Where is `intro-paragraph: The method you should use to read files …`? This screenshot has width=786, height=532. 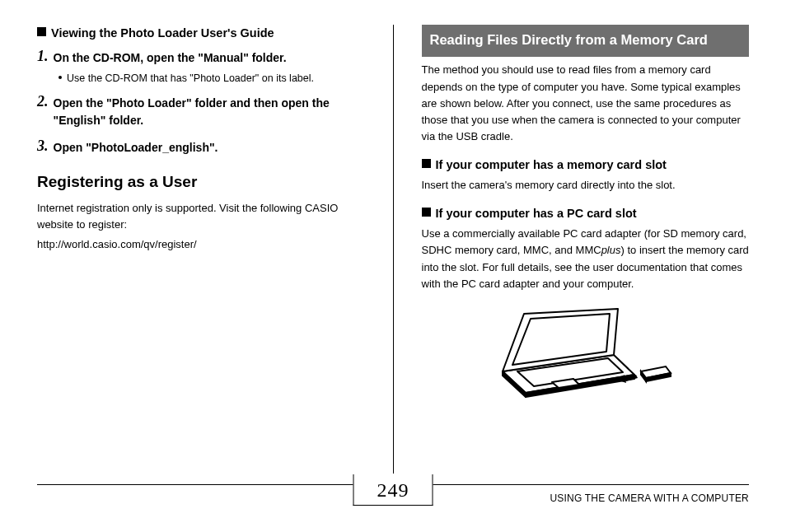 intro-paragraph: The method you should use to read files … is located at coordinates (586, 104).